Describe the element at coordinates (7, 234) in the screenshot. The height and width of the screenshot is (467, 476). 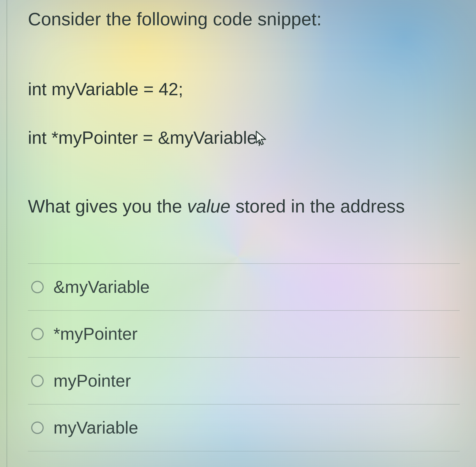
I see `card-left-edge` at that location.